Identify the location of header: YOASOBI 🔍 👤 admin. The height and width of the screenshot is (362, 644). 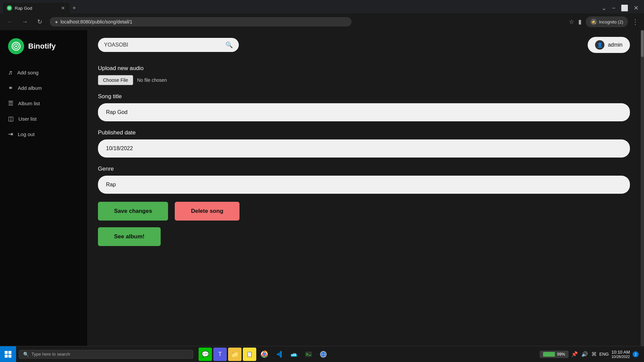
(364, 45).